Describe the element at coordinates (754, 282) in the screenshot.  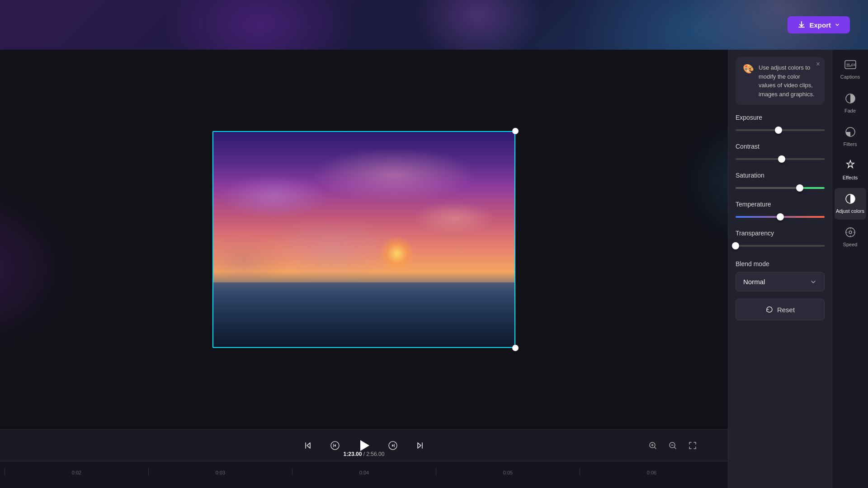
I see `blend-mode-value: Normal` at that location.